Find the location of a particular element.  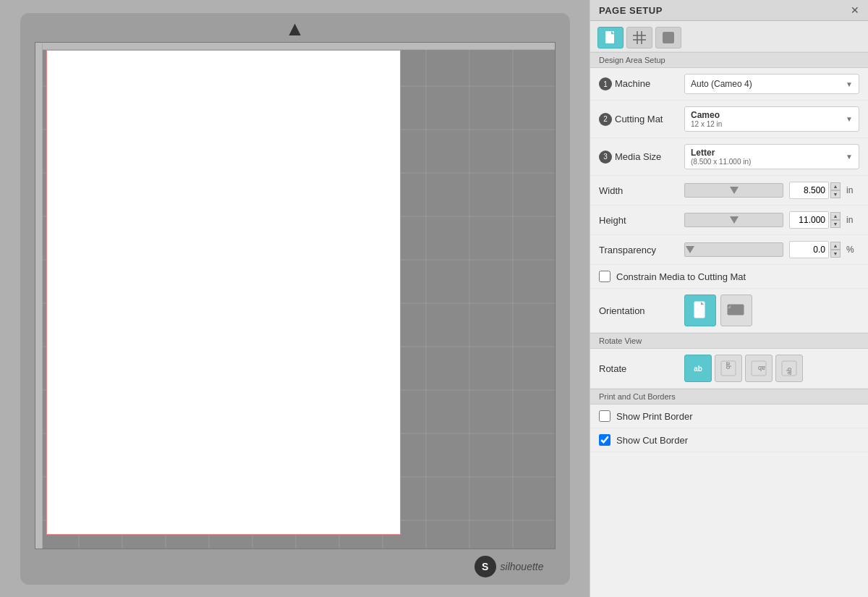

ruler-top is located at coordinates (295, 46).